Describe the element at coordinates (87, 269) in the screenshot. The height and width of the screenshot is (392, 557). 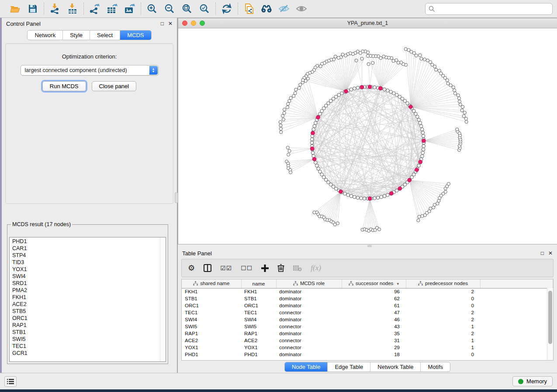
I see `mcds-node-item: YOX1` at that location.